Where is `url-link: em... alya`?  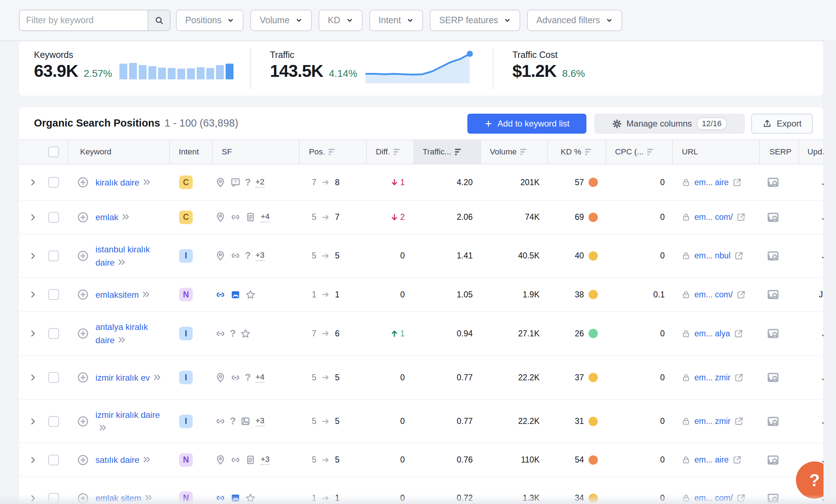 url-link: em... alya is located at coordinates (712, 334).